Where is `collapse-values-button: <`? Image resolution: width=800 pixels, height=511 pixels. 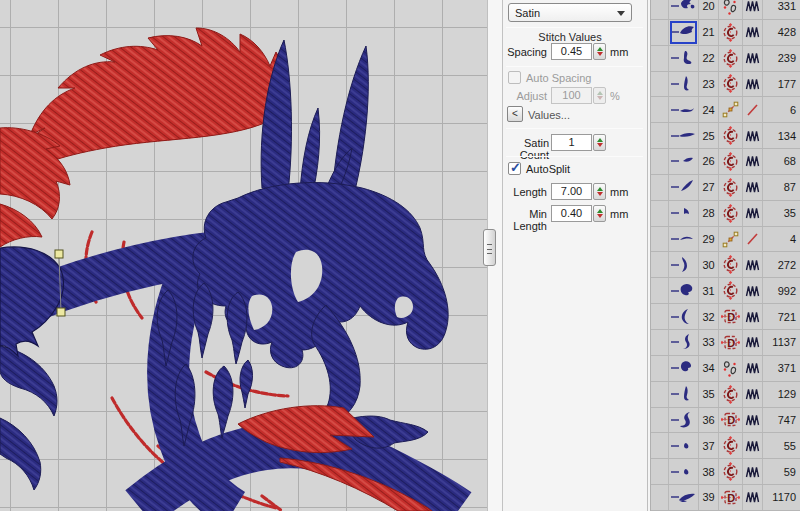 collapse-values-button: < is located at coordinates (515, 114).